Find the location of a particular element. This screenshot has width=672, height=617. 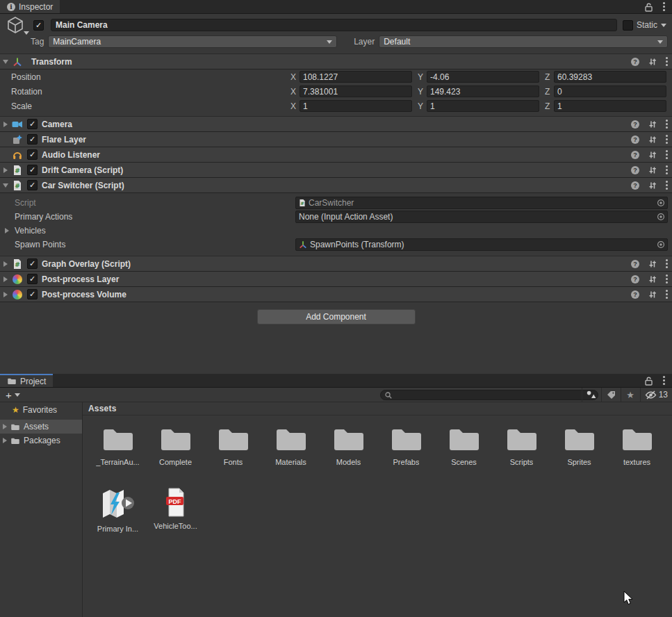

hidden-items-counter: 13 is located at coordinates (656, 395).